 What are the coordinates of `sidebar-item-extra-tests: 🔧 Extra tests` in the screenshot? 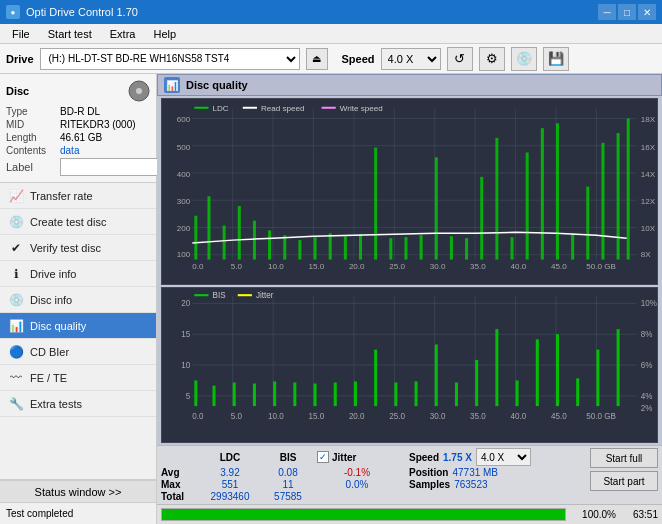 It's located at (78, 404).